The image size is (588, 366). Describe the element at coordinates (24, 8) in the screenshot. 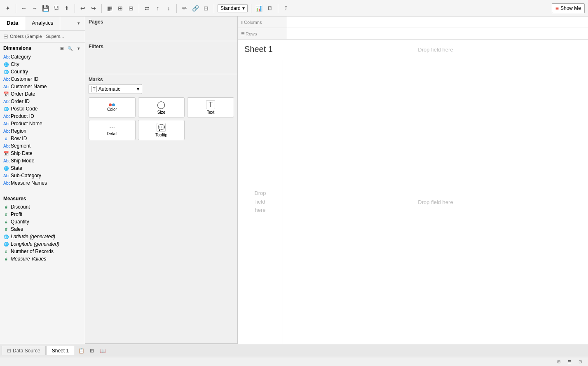

I see `back-icon: ←` at that location.